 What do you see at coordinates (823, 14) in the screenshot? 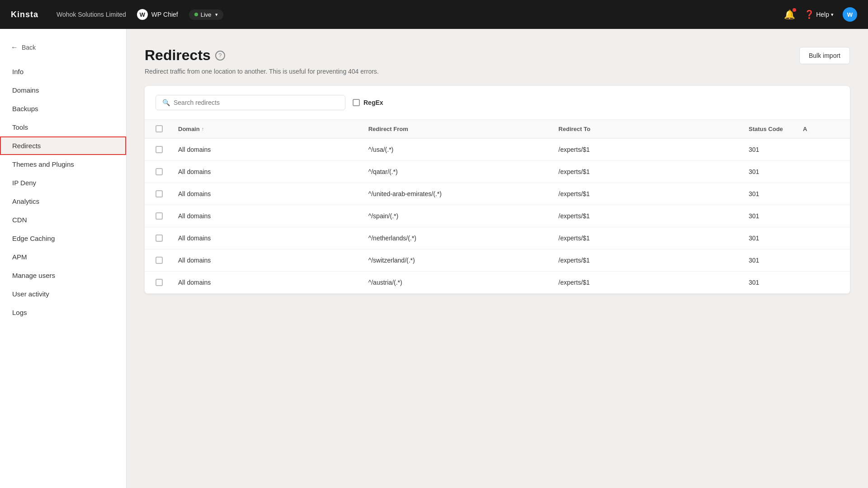
I see `help-label: Help` at bounding box center [823, 14].